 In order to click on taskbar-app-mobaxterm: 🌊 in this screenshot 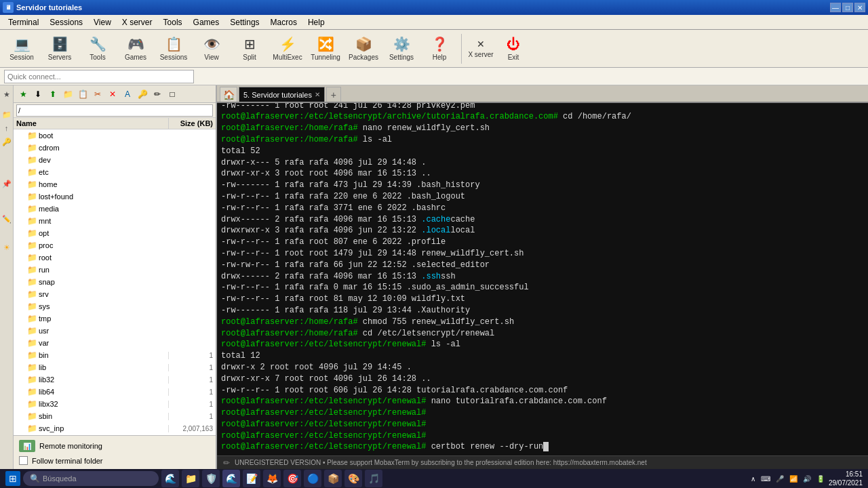, I will do `click(231, 479)`.